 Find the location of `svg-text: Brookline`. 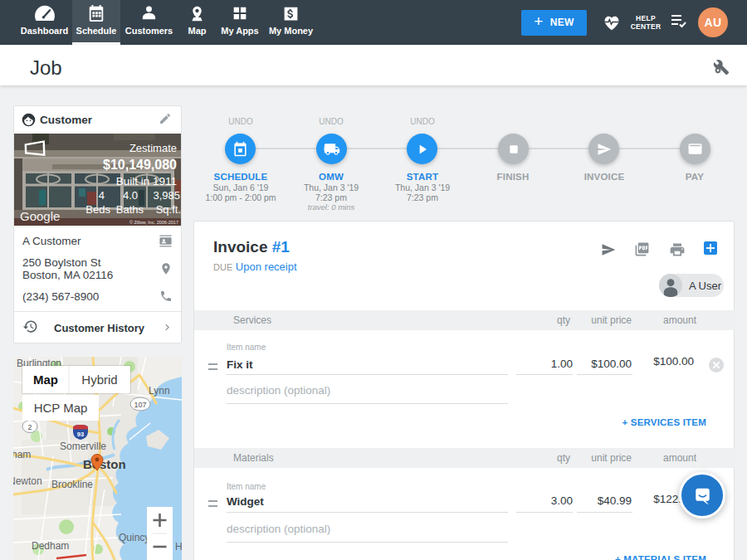

svg-text: Brookline is located at coordinates (72, 485).